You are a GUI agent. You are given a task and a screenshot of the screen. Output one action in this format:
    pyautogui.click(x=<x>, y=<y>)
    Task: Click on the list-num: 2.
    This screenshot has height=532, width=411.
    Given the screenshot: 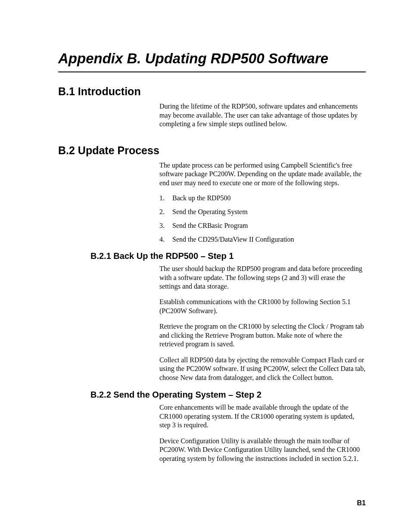 What is the action you would take?
    pyautogui.click(x=166, y=212)
    